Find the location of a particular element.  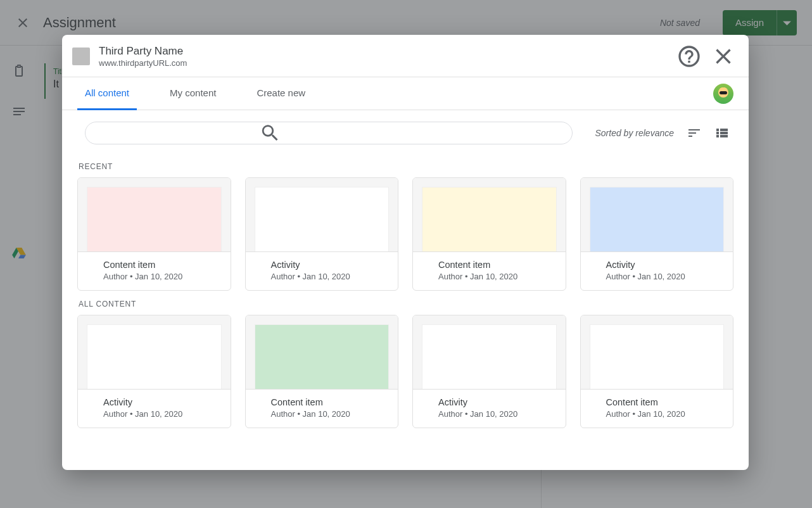

sort-icon is located at coordinates (694, 133).